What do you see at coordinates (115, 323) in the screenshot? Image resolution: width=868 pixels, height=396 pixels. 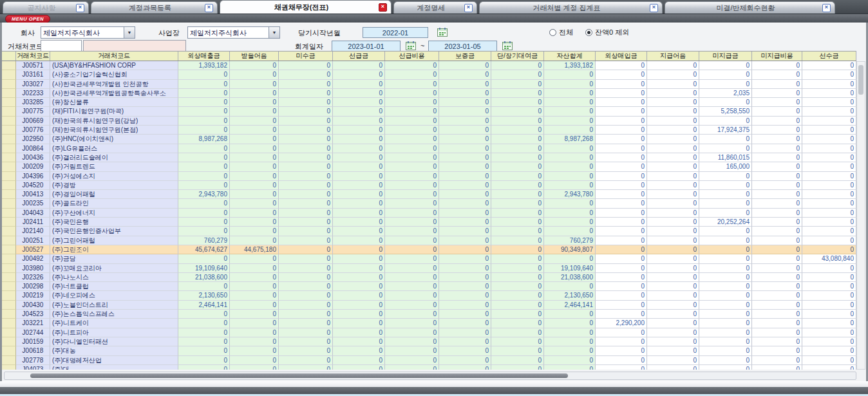 I see `vendor-name-cell: (주)니트케이` at bounding box center [115, 323].